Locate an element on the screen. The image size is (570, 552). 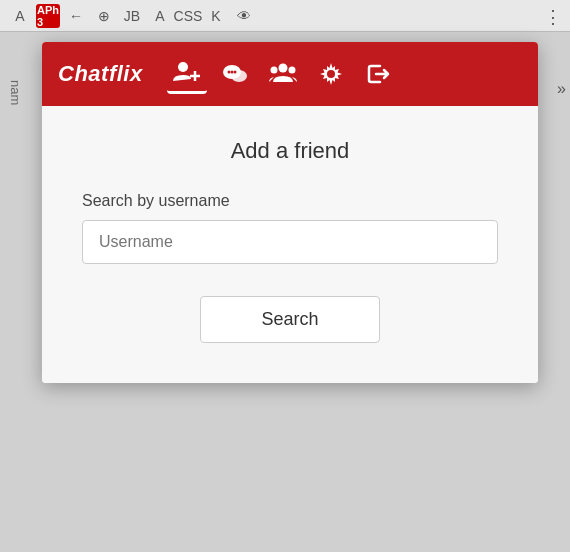
toolbar-icon-a: A is located at coordinates (20, 16).